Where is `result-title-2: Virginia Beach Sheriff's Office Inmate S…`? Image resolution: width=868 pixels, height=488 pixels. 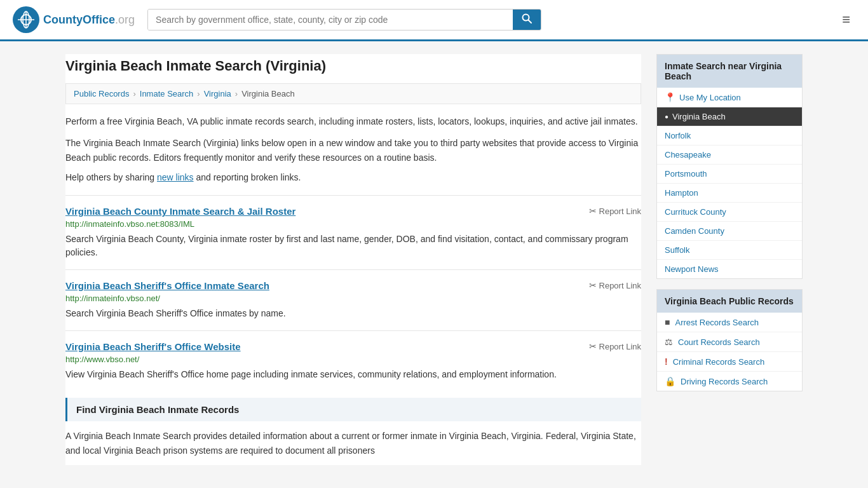 result-title-2: Virginia Beach Sheriff's Office Inmate S… is located at coordinates (168, 286).